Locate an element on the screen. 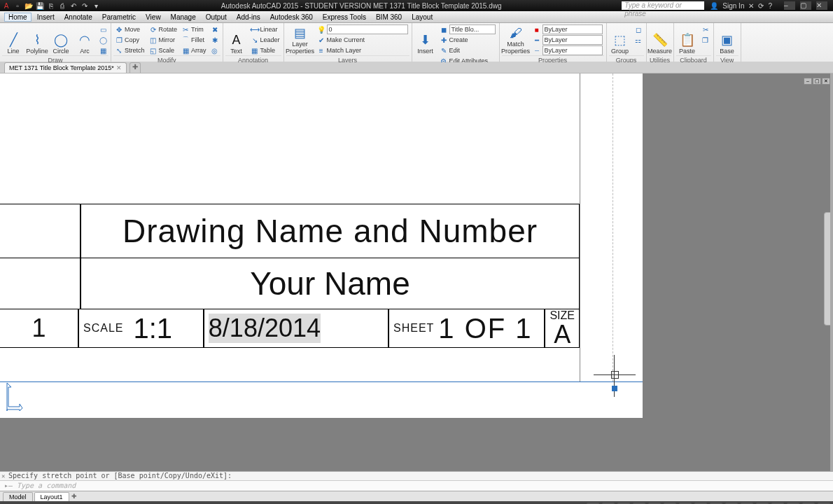 This screenshot has width=833, height=504. app-icon: A is located at coordinates (6, 6).